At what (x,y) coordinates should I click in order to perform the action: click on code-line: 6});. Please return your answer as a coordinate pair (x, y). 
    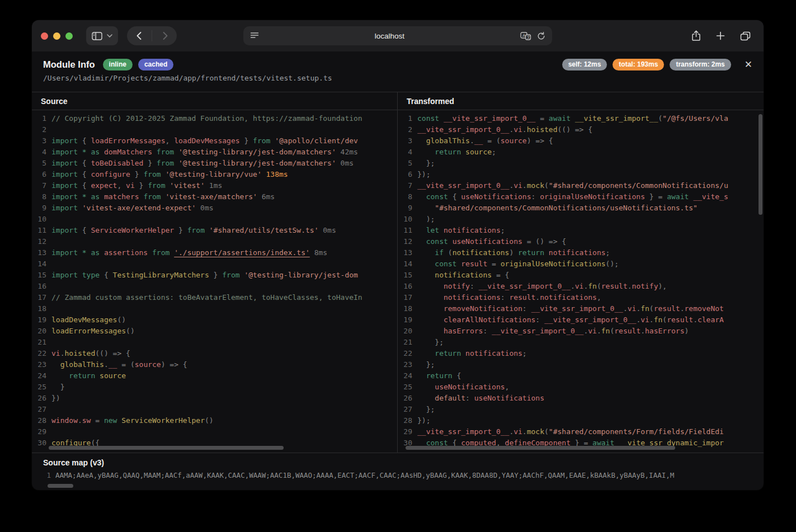
    Looking at the image, I should click on (581, 175).